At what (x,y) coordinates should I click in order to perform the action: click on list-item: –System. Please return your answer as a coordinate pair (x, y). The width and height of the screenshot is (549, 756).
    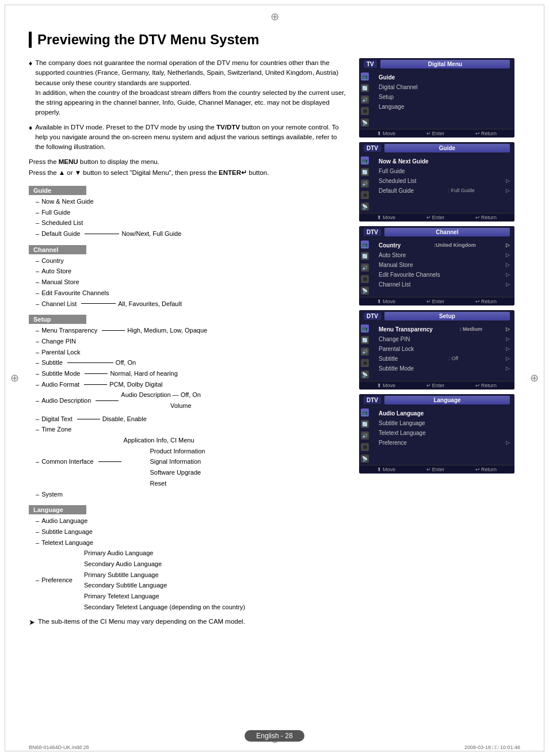
    Looking at the image, I should click on (192, 495).